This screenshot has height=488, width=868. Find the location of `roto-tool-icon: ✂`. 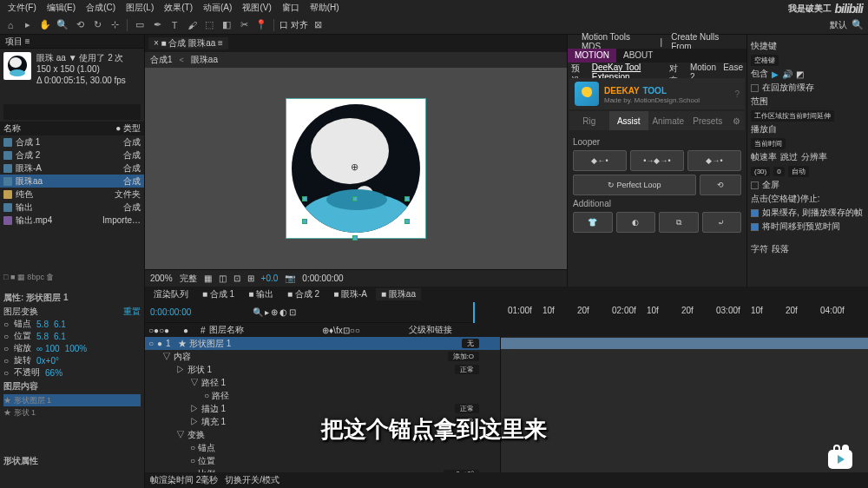

roto-tool-icon: ✂ is located at coordinates (244, 25).